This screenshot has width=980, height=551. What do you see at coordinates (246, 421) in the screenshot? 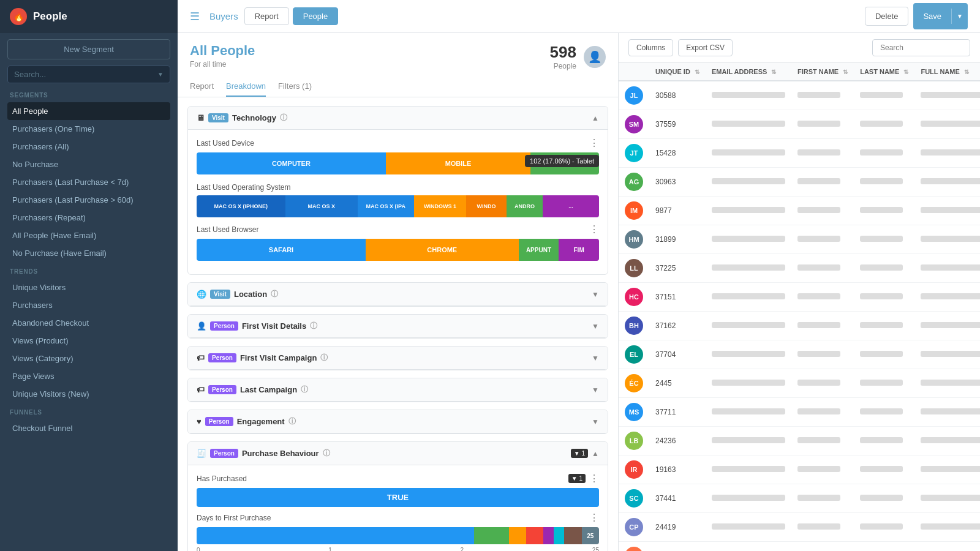
I see `engagement-title: ♥ Person Engagement ⓘ` at bounding box center [246, 421].